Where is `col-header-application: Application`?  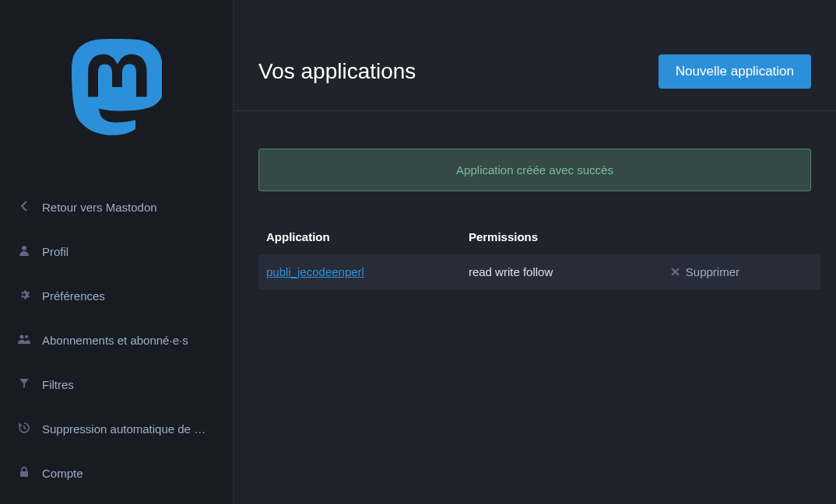 col-header-application: Application is located at coordinates (360, 236).